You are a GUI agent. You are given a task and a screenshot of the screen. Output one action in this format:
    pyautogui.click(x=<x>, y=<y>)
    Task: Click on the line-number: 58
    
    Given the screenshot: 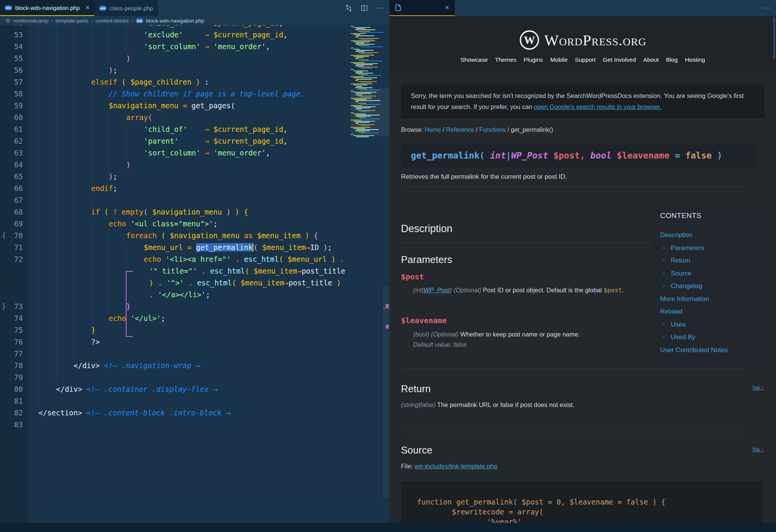 What is the action you would take?
    pyautogui.click(x=11, y=94)
    